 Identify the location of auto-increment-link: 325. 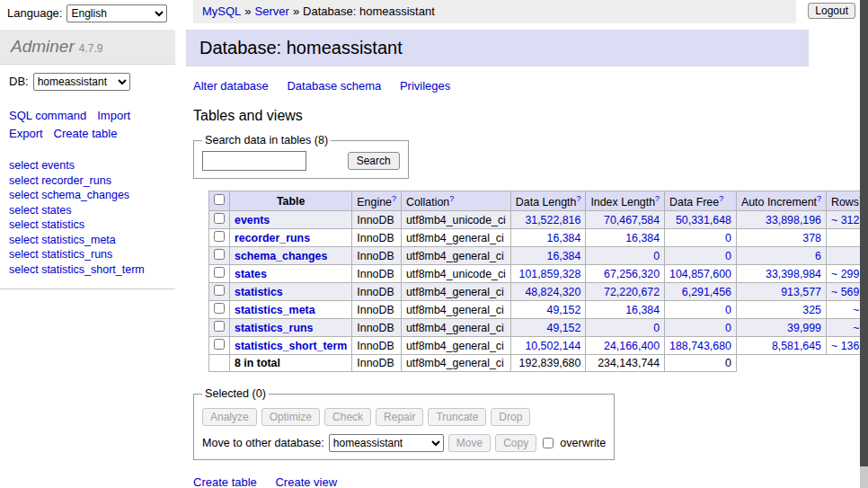
(812, 310).